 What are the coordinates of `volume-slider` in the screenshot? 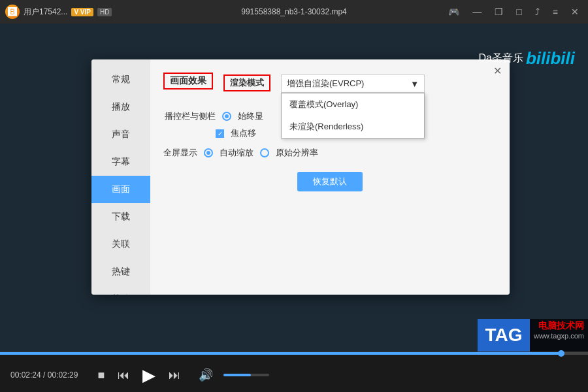 It's located at (246, 375).